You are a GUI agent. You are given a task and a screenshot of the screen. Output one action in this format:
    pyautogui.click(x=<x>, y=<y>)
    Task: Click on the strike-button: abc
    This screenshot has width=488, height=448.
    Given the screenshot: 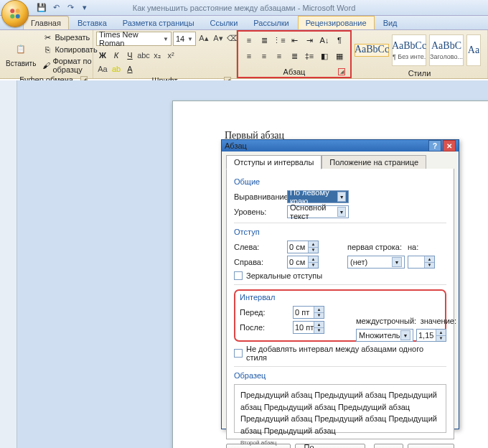 What is the action you would take?
    pyautogui.click(x=144, y=55)
    